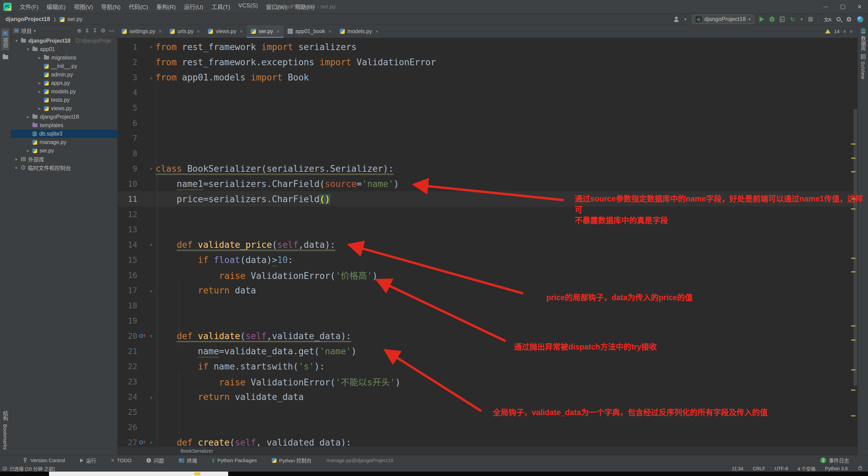  I want to click on line-ending-select: CRLF, so click(759, 469).